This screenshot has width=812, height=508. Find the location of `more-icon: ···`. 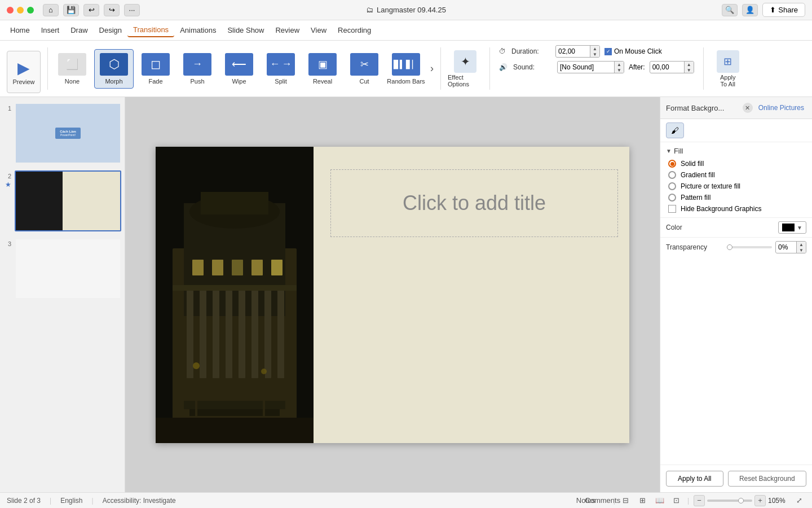

more-icon: ··· is located at coordinates (132, 10).